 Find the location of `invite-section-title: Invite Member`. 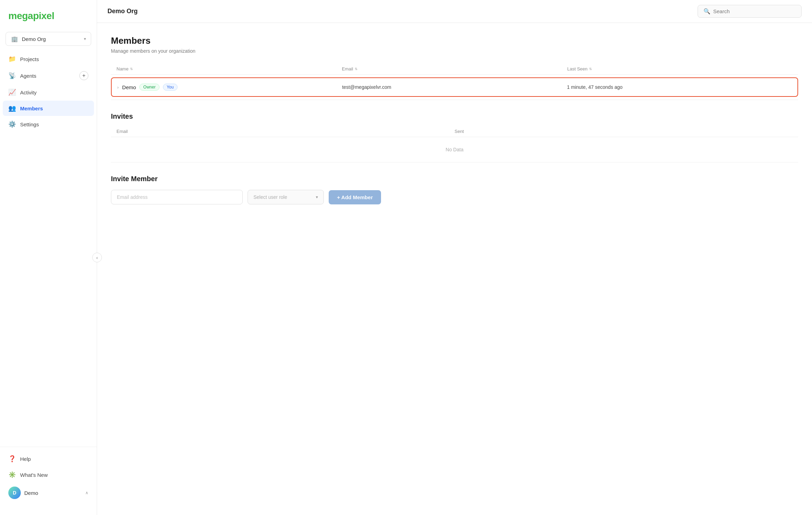

invite-section-title: Invite Member is located at coordinates (455, 179).